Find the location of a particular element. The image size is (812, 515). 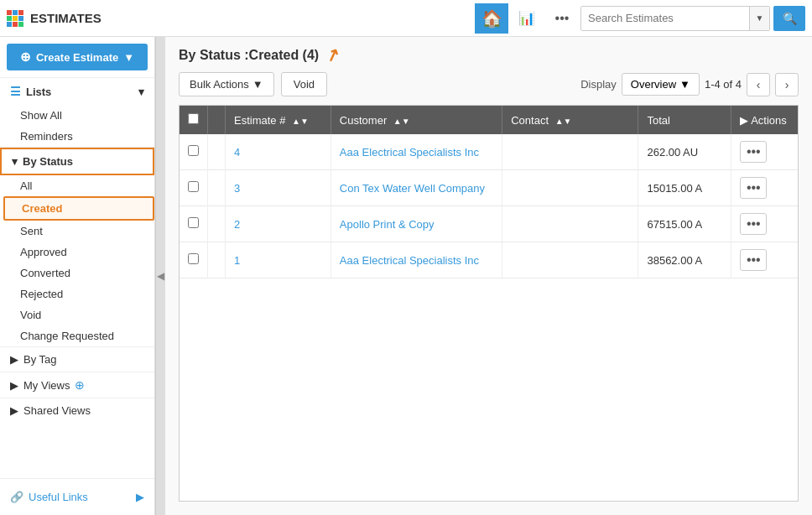

page-title: By Status :Created (4) ↗ is located at coordinates (488, 55).